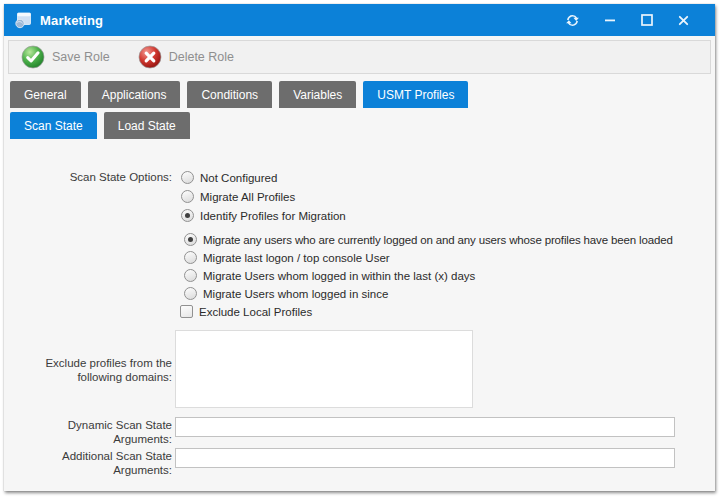  What do you see at coordinates (318, 95) in the screenshot?
I see `tab-label: Variables` at bounding box center [318, 95].